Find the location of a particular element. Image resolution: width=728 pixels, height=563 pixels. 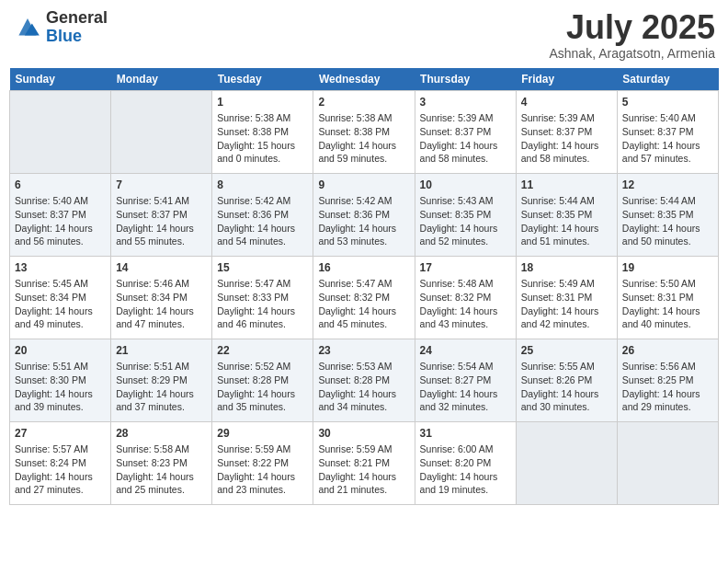

sunrise-text: Sunrise: 5:43 AM is located at coordinates (457, 201).